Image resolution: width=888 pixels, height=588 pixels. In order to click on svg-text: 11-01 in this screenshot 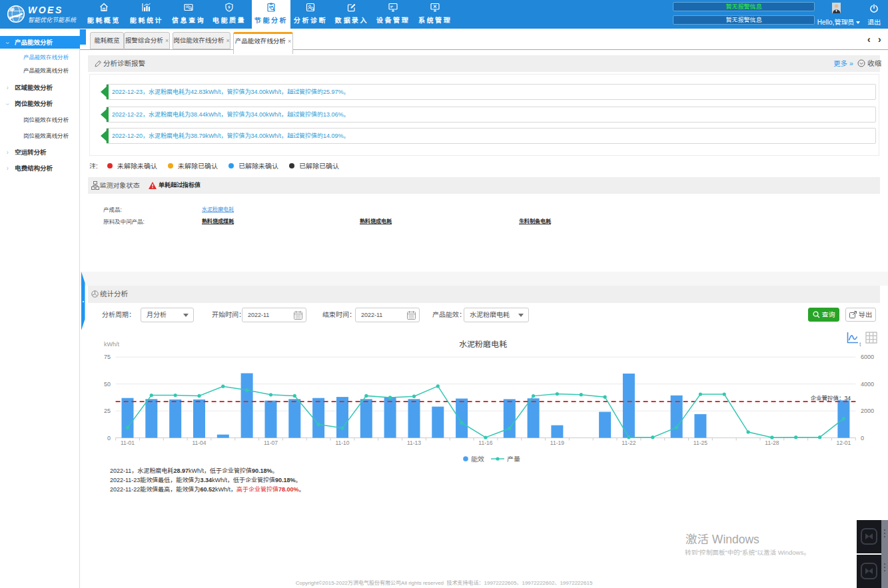, I will do `click(128, 443)`.